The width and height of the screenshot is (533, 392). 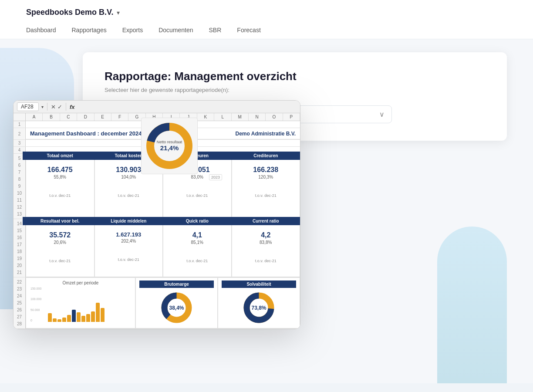 I want to click on dashboard-title: Management Dashboard : december 2024, so click(x=86, y=133).